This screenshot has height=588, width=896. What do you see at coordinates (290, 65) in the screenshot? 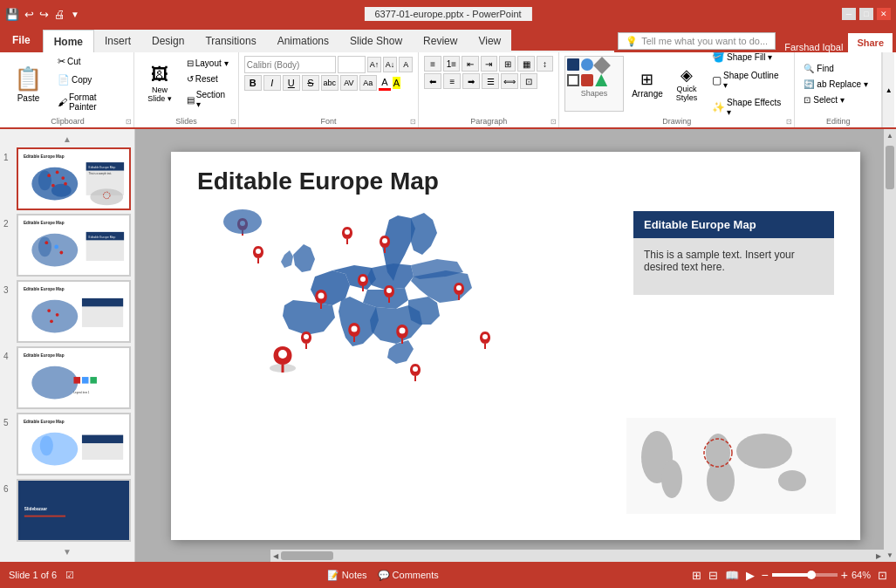
I see `font-name-input` at bounding box center [290, 65].